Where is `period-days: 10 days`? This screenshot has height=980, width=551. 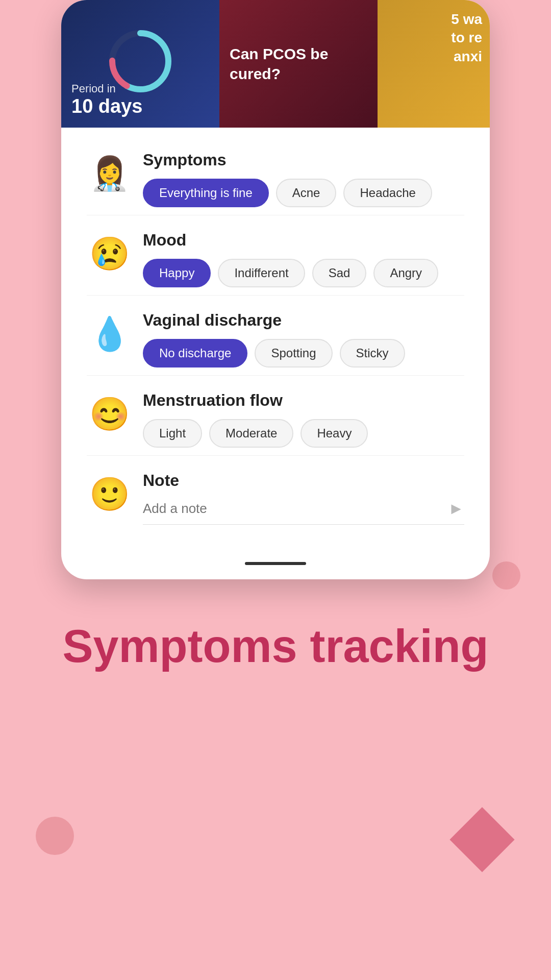
period-days: 10 days is located at coordinates (107, 106).